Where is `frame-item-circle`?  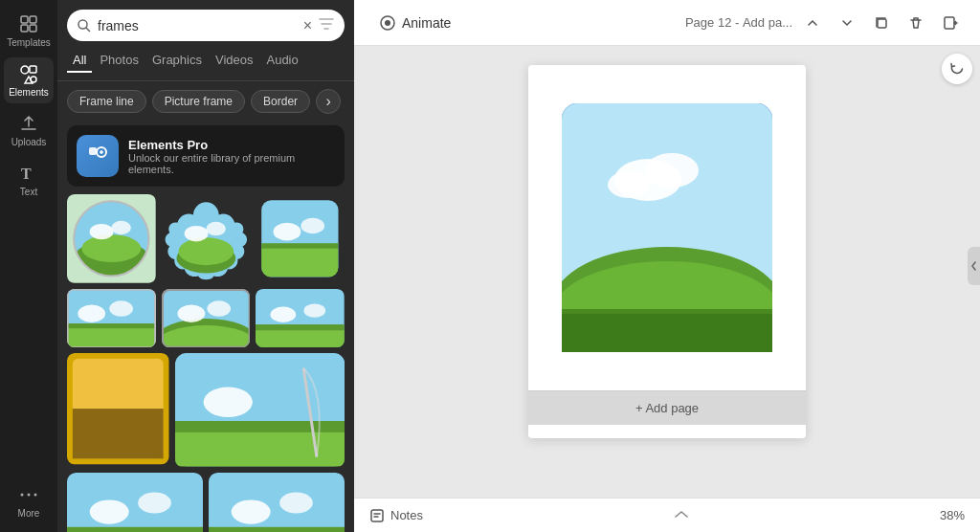
frame-item-circle is located at coordinates (111, 239).